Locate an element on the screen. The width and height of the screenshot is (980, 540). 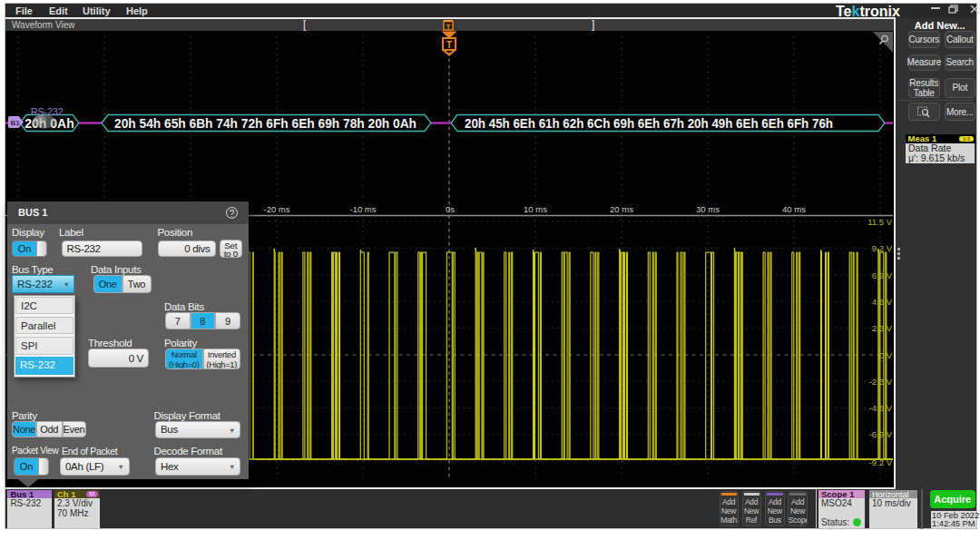
svg-text: B1 is located at coordinates (15, 123).